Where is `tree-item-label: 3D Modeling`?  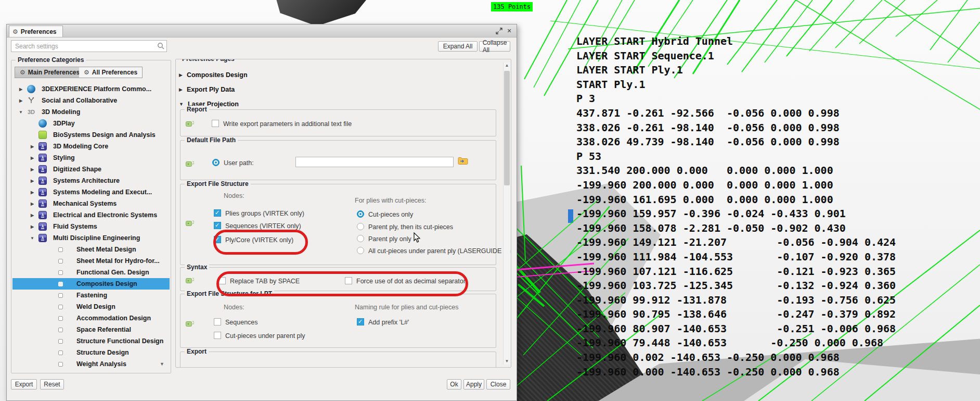
tree-item-label: 3D Modeling is located at coordinates (61, 112).